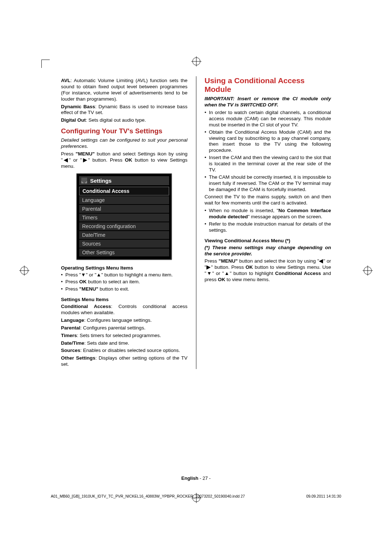  I want to click on txt: " button to highlight a menu item., so click(137, 275).